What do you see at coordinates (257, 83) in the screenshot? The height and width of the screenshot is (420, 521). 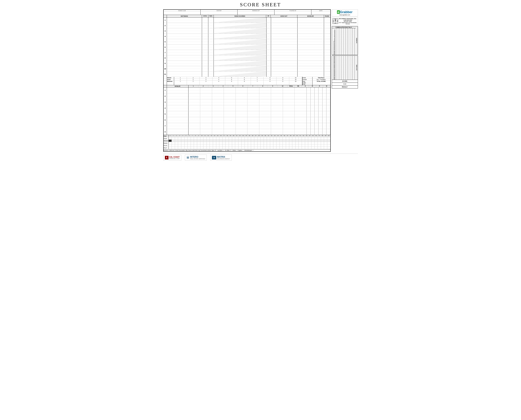 I see `batsman-cells-cell-6: 7` at bounding box center [257, 83].